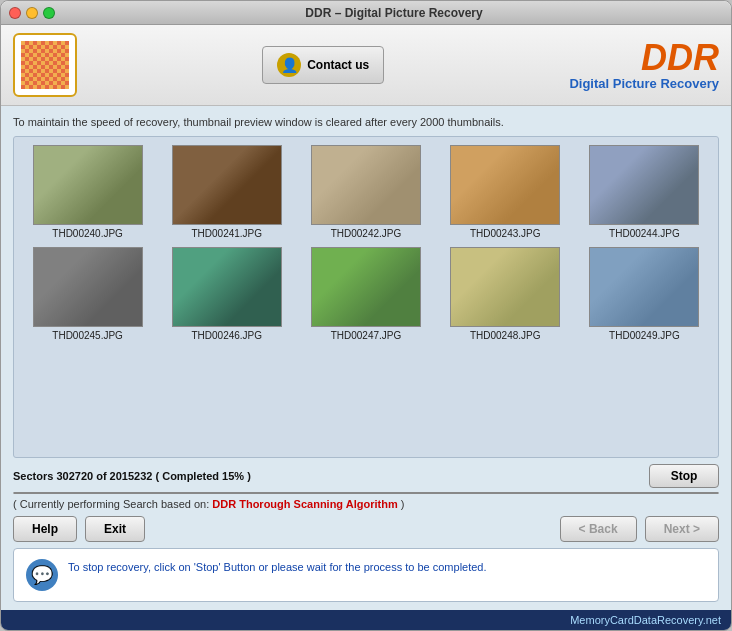  Describe the element at coordinates (45, 65) in the screenshot. I see `logo-pattern` at that location.